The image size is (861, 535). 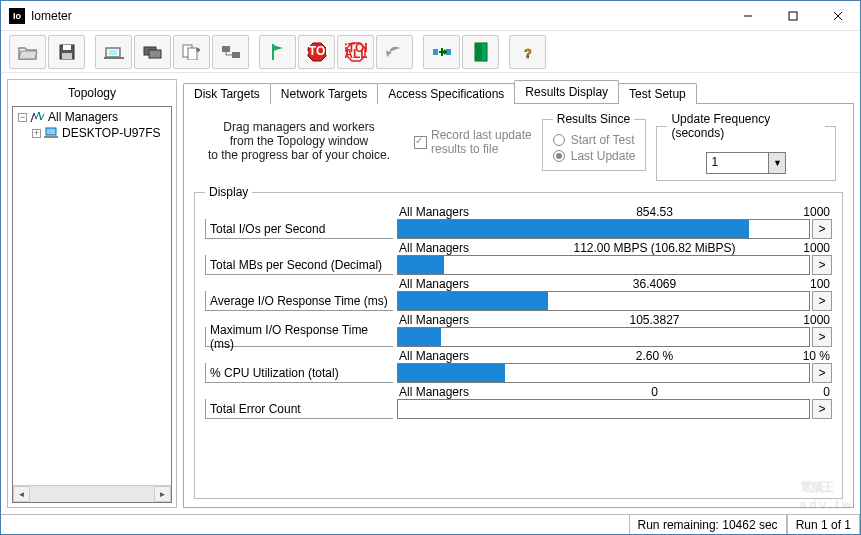 What do you see at coordinates (66, 52) in the screenshot?
I see `save-icon` at bounding box center [66, 52].